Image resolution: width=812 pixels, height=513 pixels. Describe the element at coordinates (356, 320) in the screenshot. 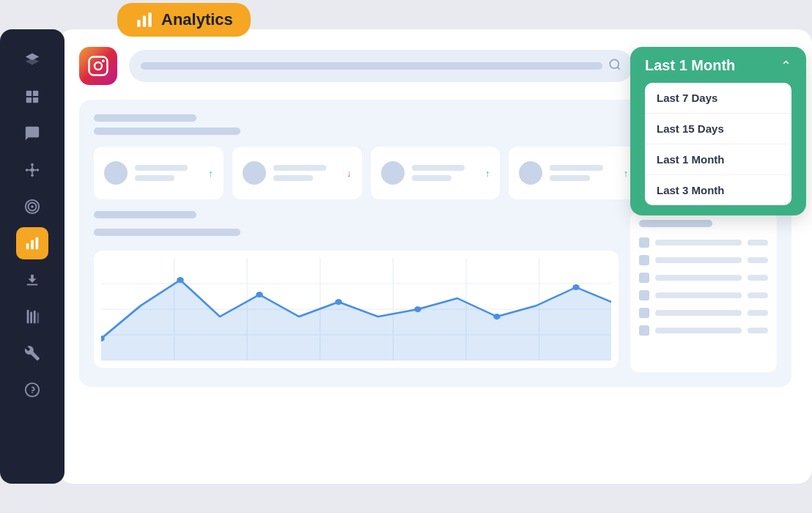

I see `chart-area-fill` at that location.